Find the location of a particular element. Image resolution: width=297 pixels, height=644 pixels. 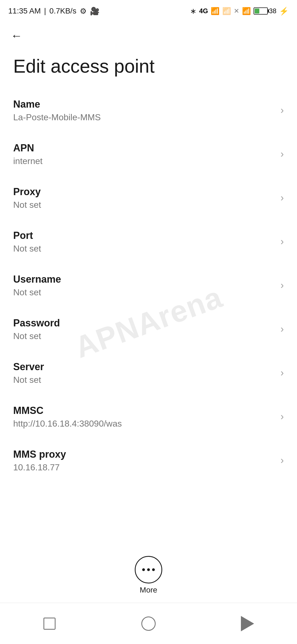

more-button is located at coordinates (148, 570).